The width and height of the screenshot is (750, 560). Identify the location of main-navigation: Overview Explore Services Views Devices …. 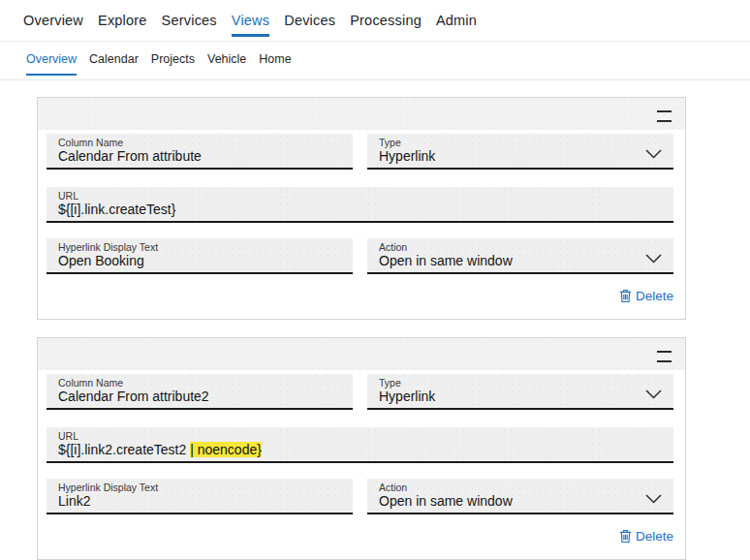
(375, 21).